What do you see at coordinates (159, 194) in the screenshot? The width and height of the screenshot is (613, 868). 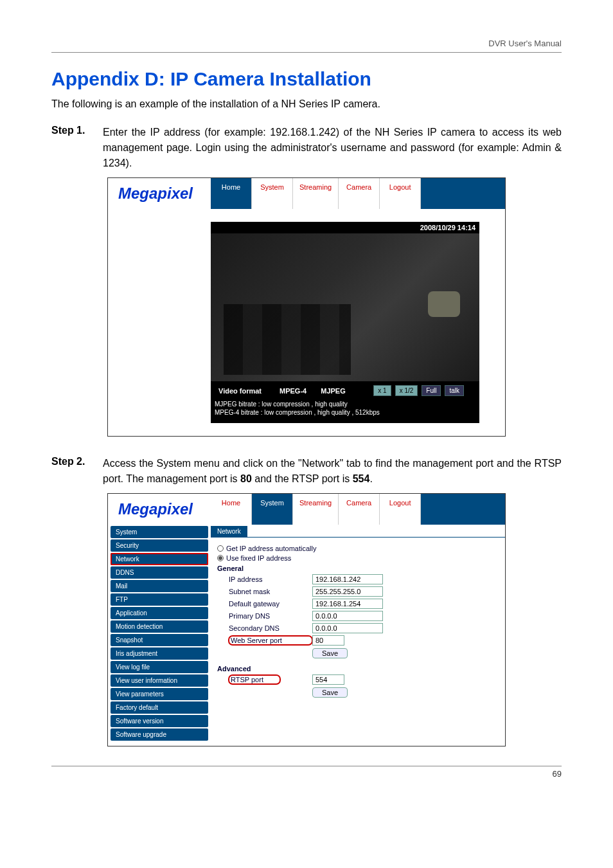 I see `brand-logo: Megapixel` at bounding box center [159, 194].